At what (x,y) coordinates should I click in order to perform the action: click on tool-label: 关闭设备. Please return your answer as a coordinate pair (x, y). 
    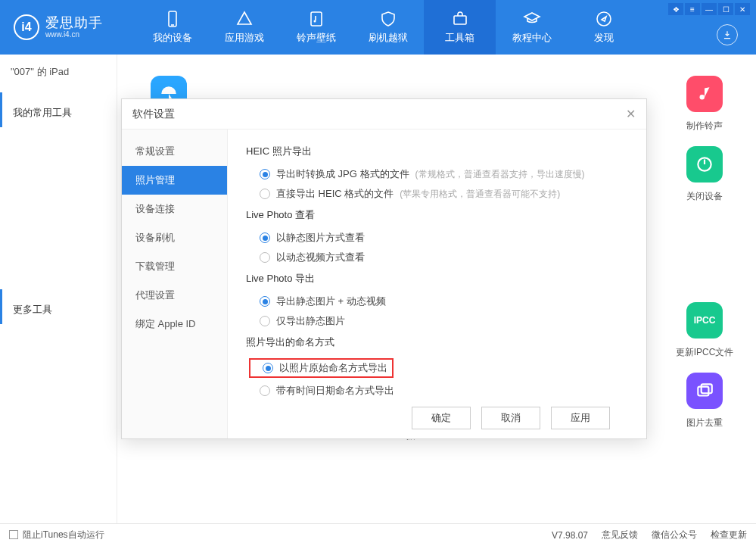
    Looking at the image, I should click on (705, 197).